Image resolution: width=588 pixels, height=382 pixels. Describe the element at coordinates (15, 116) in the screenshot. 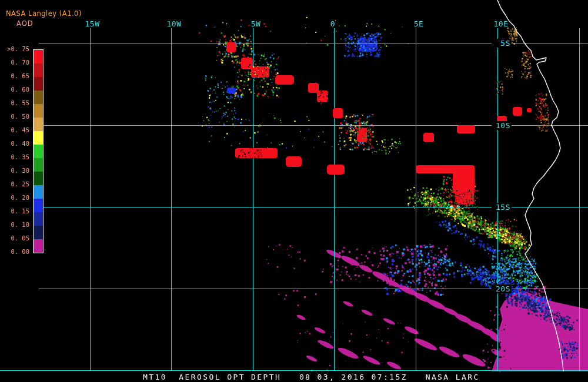

I see `legend-label-5: 0. 50` at that location.